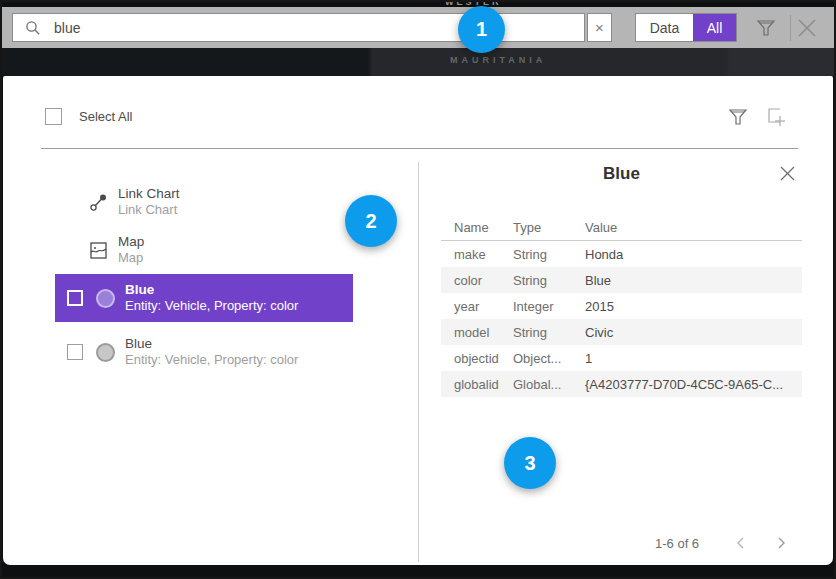  What do you see at coordinates (694, 384) in the screenshot?
I see `cell-value: {A4203777-D70D-4C5C-9A65-C...` at bounding box center [694, 384].